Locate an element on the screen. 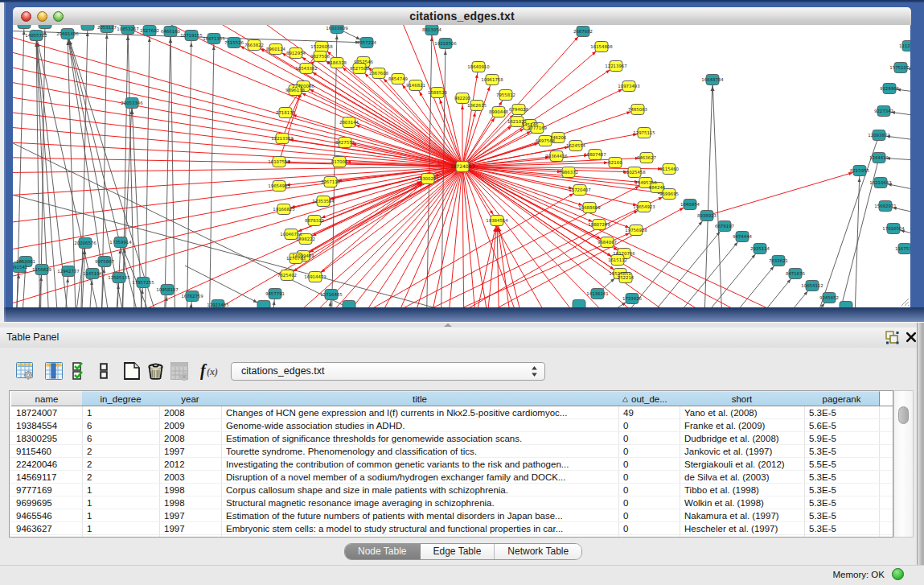 Image resolution: width=924 pixels, height=585 pixels. column-header-pagerank: pagerank is located at coordinates (842, 399).